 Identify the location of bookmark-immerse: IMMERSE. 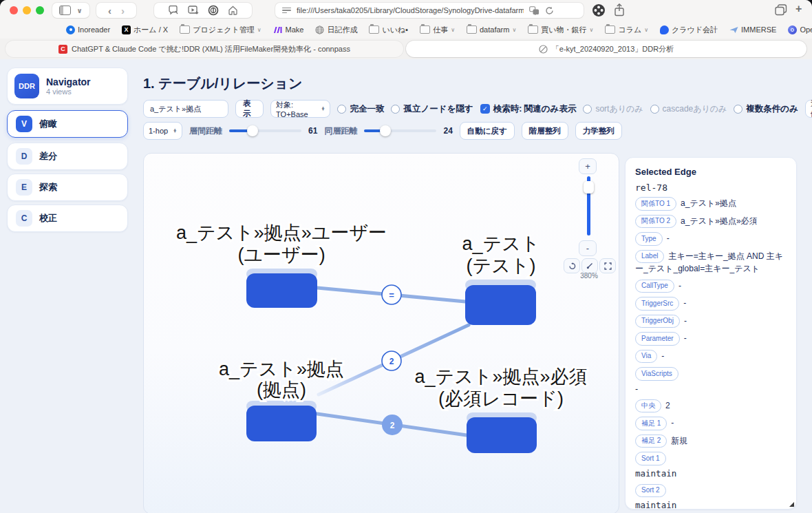
(753, 30).